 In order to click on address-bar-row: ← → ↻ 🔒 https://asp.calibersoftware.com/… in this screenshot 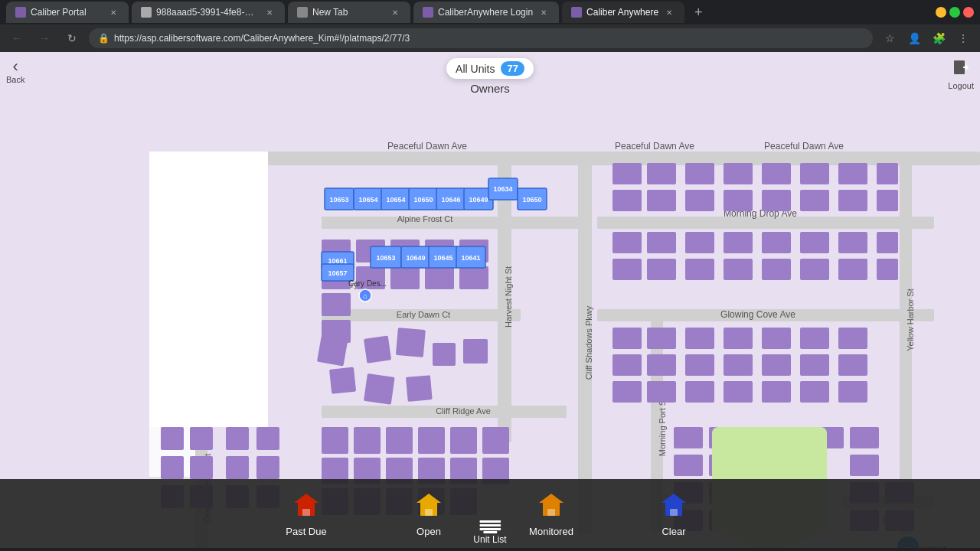, I will do `click(490, 38)`.